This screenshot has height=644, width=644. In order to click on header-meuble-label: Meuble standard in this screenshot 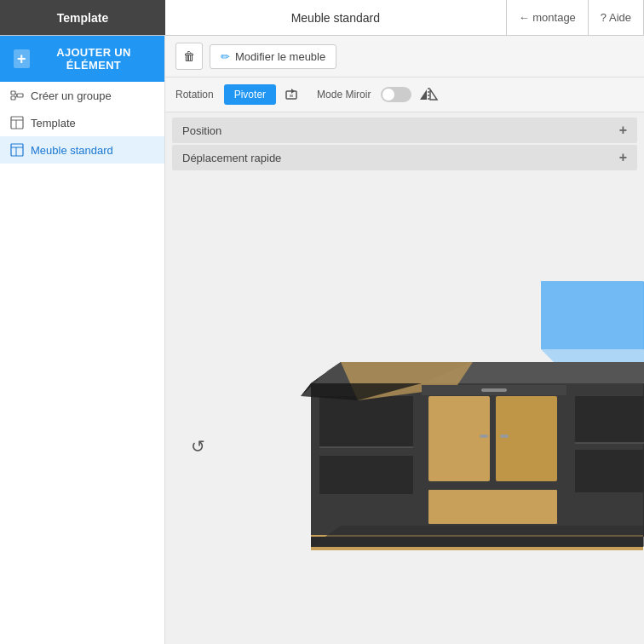, I will do `click(336, 18)`.